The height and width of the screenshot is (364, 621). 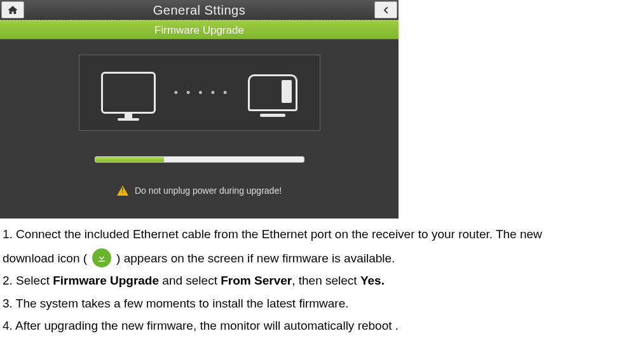 I want to click on warning-text: Do not unplug power during upgrade!, so click(x=208, y=191).